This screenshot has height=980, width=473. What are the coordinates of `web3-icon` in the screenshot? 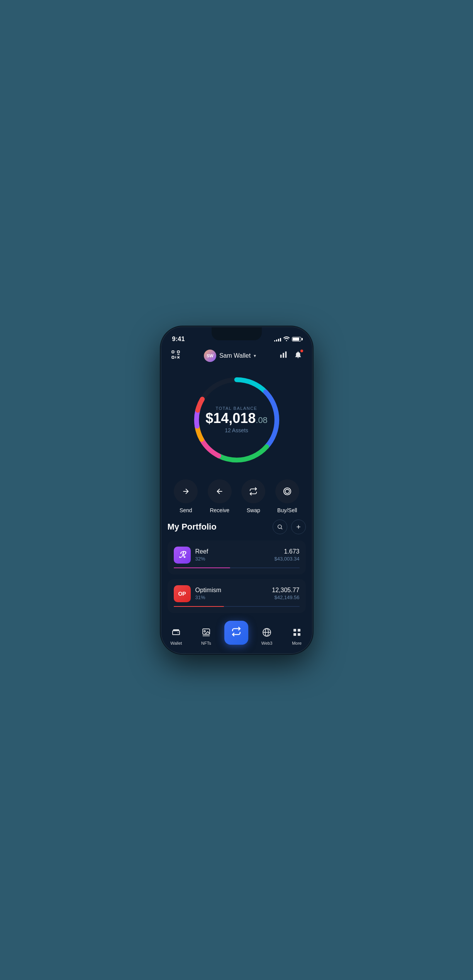 It's located at (267, 634).